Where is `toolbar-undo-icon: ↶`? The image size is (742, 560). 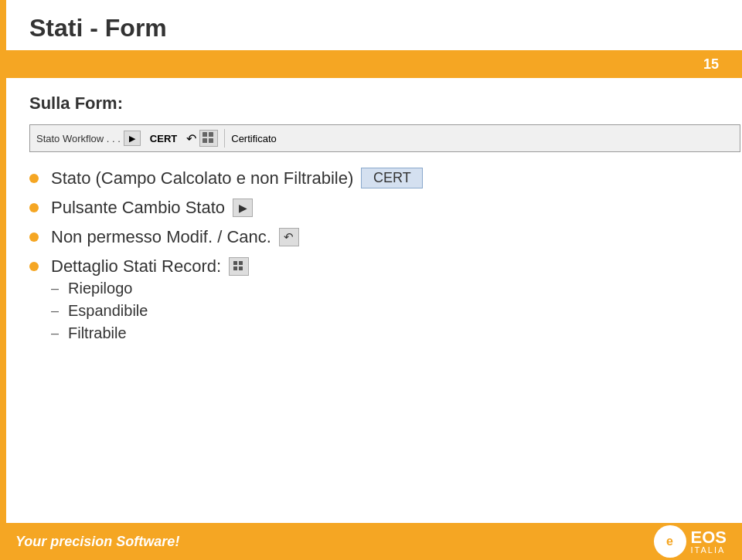
toolbar-undo-icon: ↶ is located at coordinates (192, 139).